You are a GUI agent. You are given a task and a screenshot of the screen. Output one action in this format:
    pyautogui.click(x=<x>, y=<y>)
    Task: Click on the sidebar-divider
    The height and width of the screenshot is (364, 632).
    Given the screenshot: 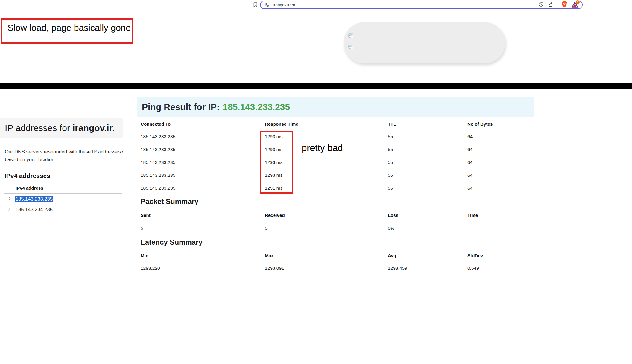 What is the action you would take?
    pyautogui.click(x=63, y=193)
    